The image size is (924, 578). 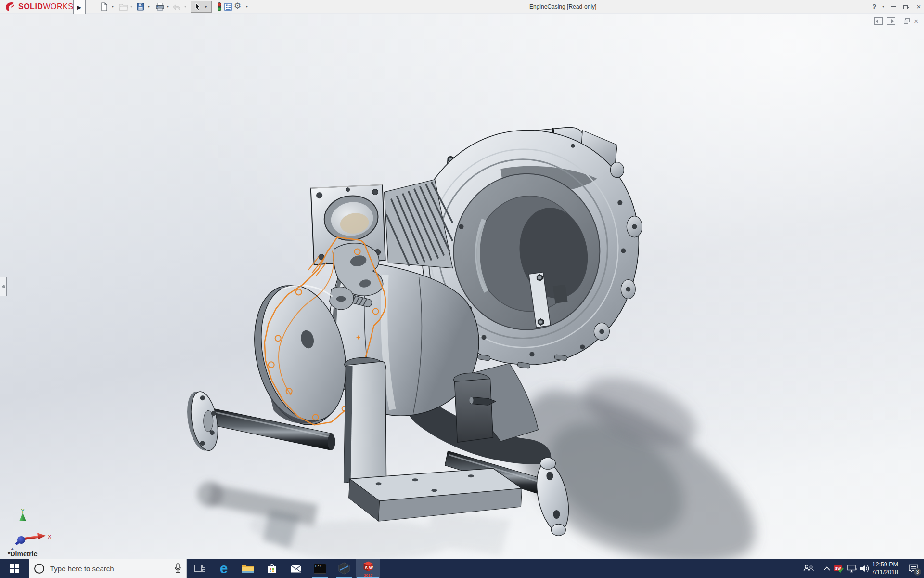 I want to click on people-button, so click(x=808, y=568).